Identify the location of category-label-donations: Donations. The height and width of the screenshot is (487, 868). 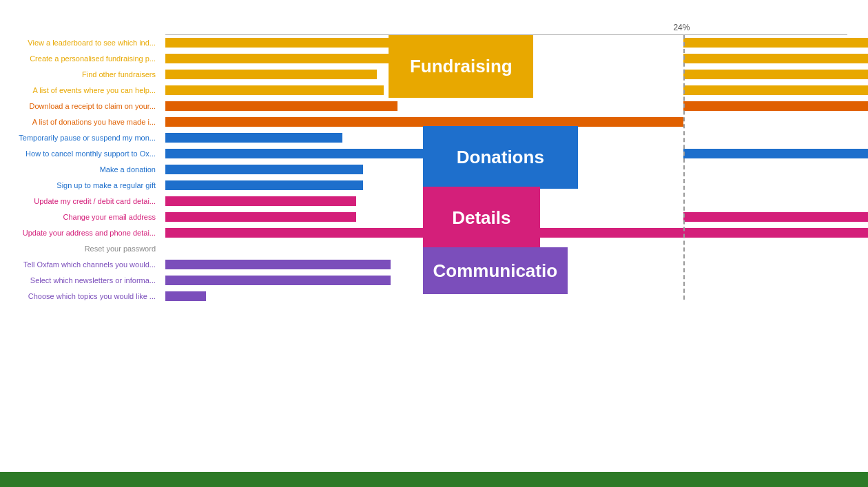
(500, 157).